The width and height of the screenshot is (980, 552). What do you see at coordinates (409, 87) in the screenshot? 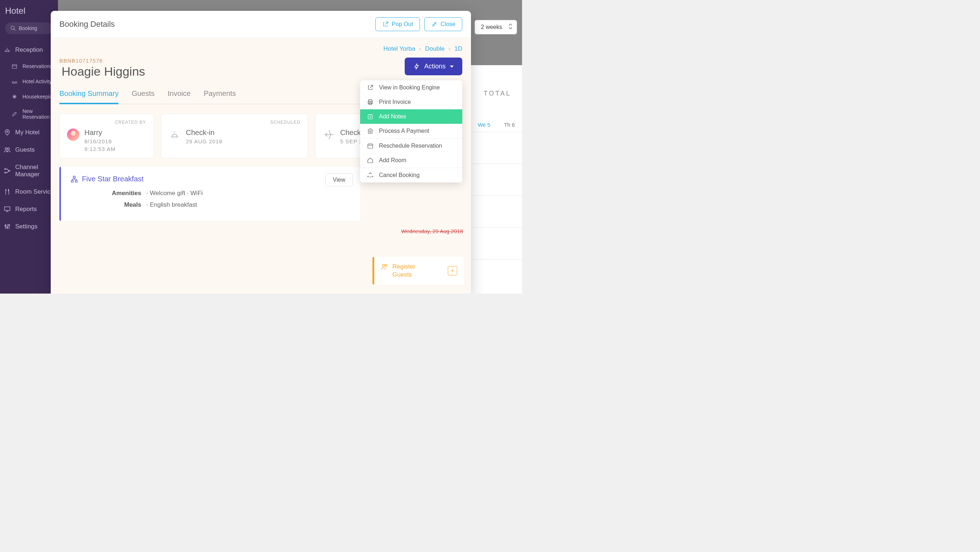
I see `menu-item-label: View in Booking Engine` at bounding box center [409, 87].